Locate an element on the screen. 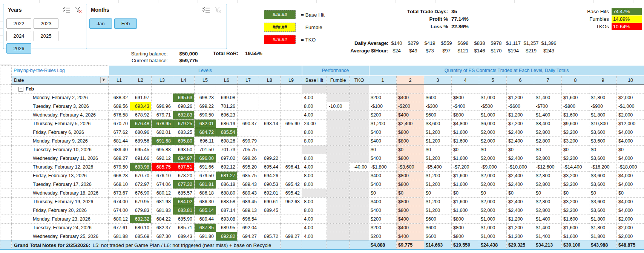 This screenshot has height=253, width=644. level-cell: 690.53 is located at coordinates (270, 185).